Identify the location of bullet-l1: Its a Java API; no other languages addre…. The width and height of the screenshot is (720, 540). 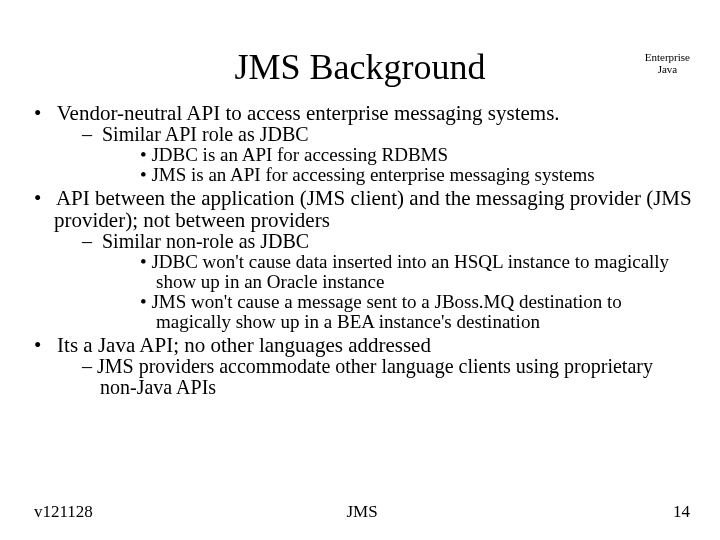
(364, 366).